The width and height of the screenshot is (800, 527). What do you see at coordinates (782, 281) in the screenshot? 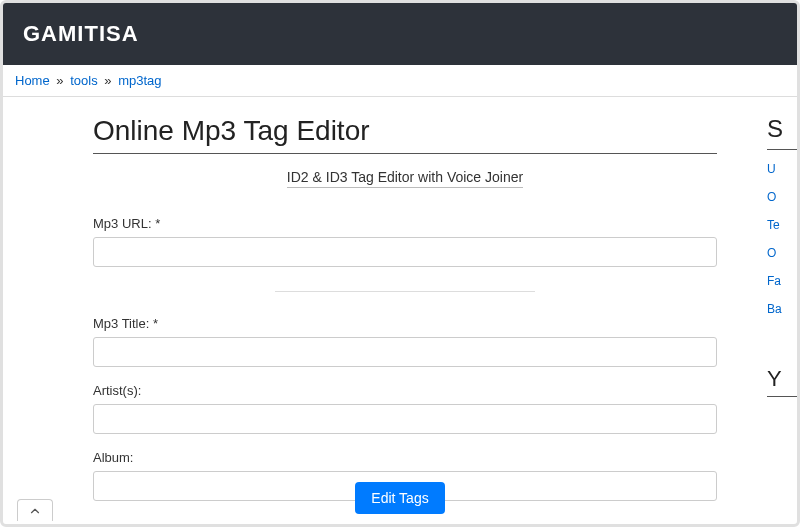
I see `sidebar-link: Fa` at bounding box center [782, 281].